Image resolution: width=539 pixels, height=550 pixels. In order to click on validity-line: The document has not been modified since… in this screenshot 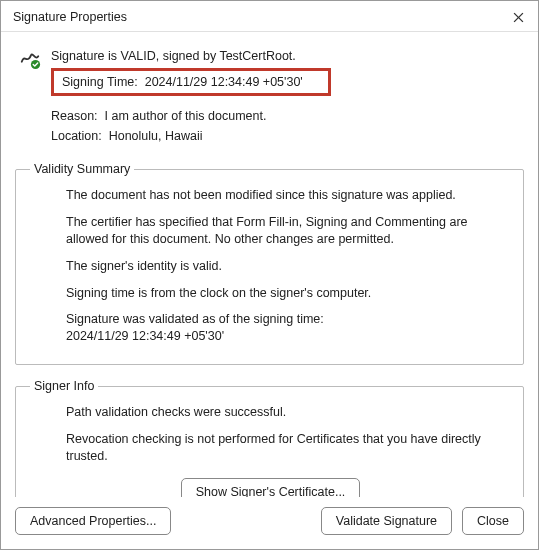, I will do `click(288, 196)`.